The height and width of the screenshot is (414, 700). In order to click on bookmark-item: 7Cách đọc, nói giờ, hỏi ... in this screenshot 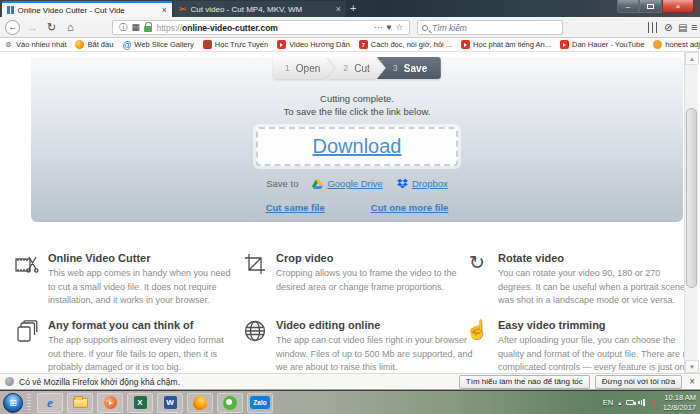, I will do `click(406, 44)`.